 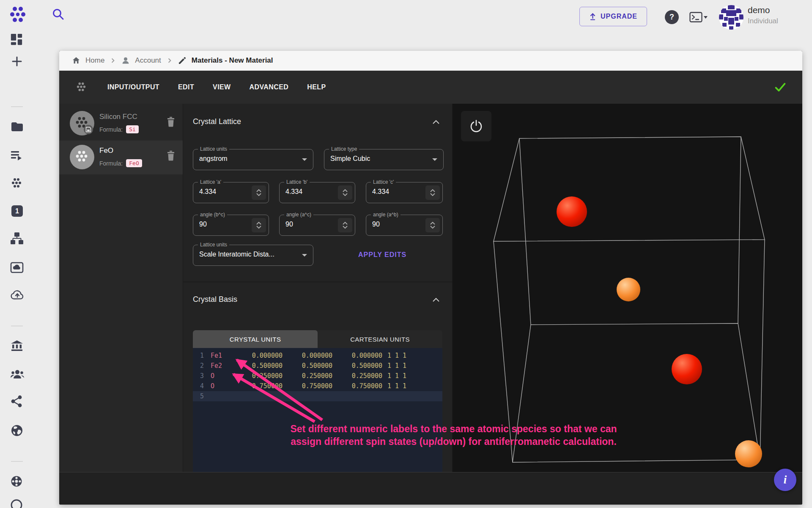 What do you see at coordinates (198, 366) in the screenshot?
I see `line-number: 2` at bounding box center [198, 366].